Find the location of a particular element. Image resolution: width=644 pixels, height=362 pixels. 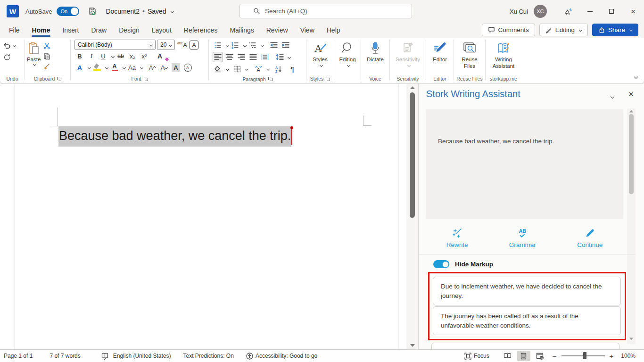

shrink-font-button: A is located at coordinates (164, 67).